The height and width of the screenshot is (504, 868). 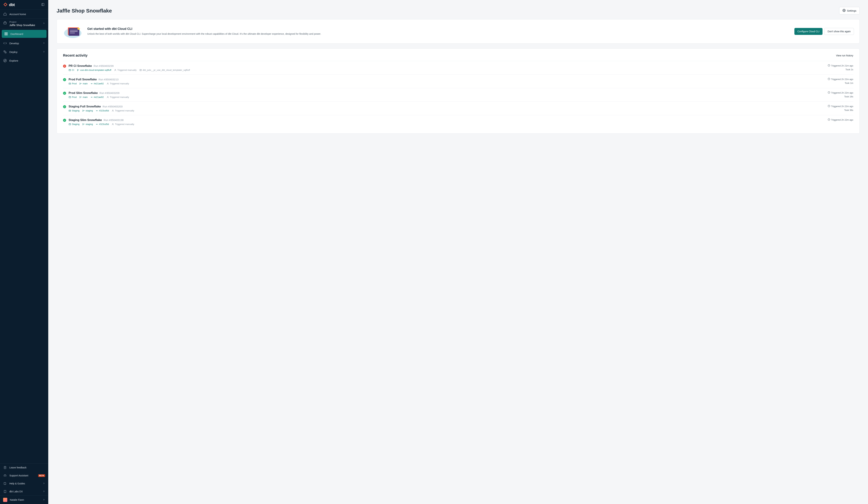 What do you see at coordinates (70, 111) in the screenshot?
I see `env-icon` at bounding box center [70, 111].